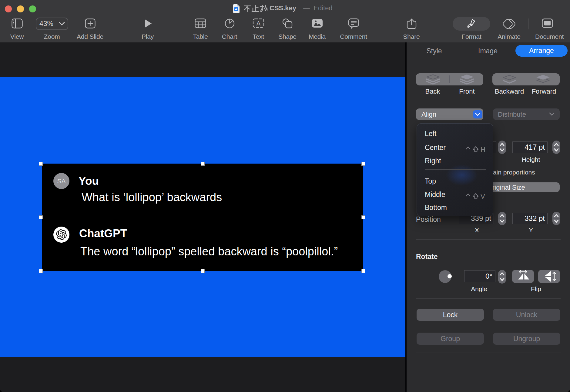 The image size is (570, 392). What do you see at coordinates (483, 150) in the screenshot?
I see `svg-text: H` at bounding box center [483, 150].